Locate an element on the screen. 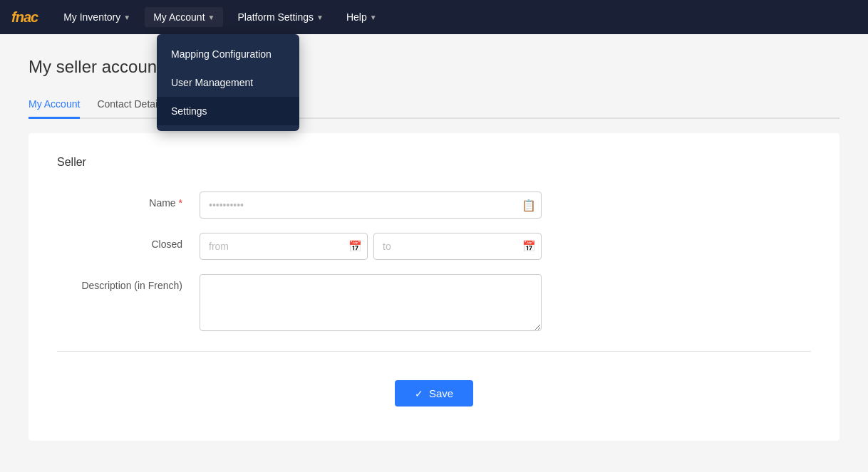 This screenshot has width=868, height=472. tabs: My Account Contact Details is located at coordinates (434, 105).